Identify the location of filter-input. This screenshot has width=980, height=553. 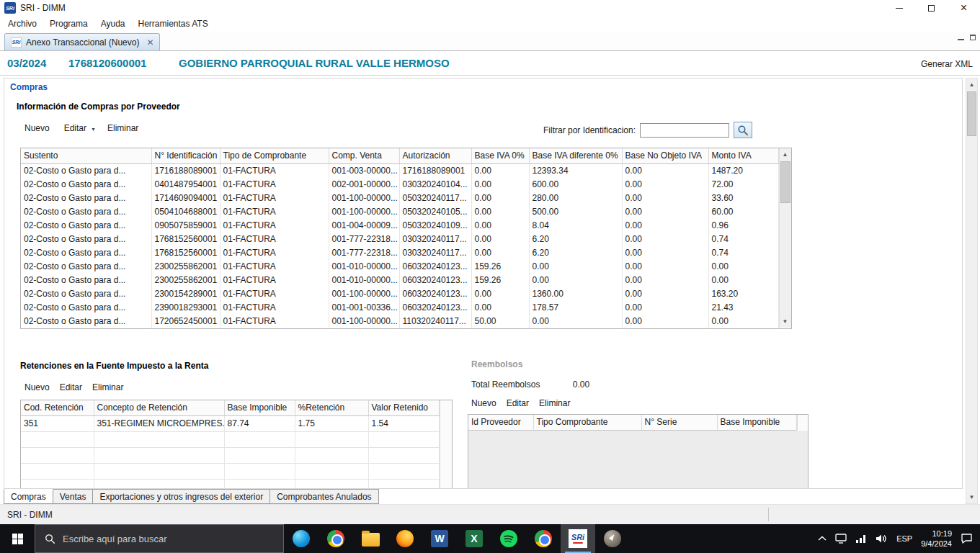
(685, 130).